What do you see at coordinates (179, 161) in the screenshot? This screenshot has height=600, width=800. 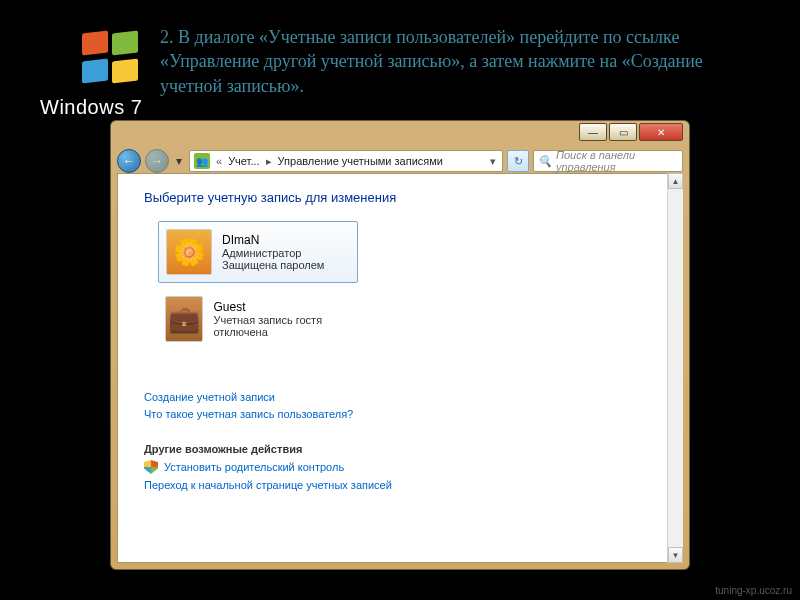 I see `nav-history-dropdown: ▾` at bounding box center [179, 161].